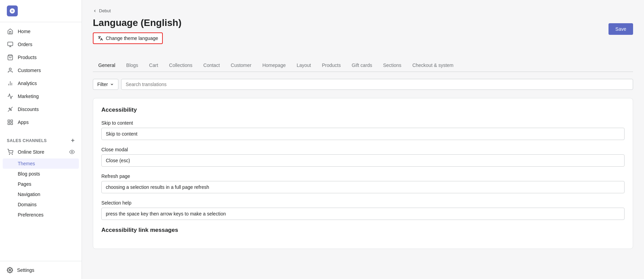  Describe the element at coordinates (363, 150) in the screenshot. I see `field-label-close-modal: Close modal` at that location.